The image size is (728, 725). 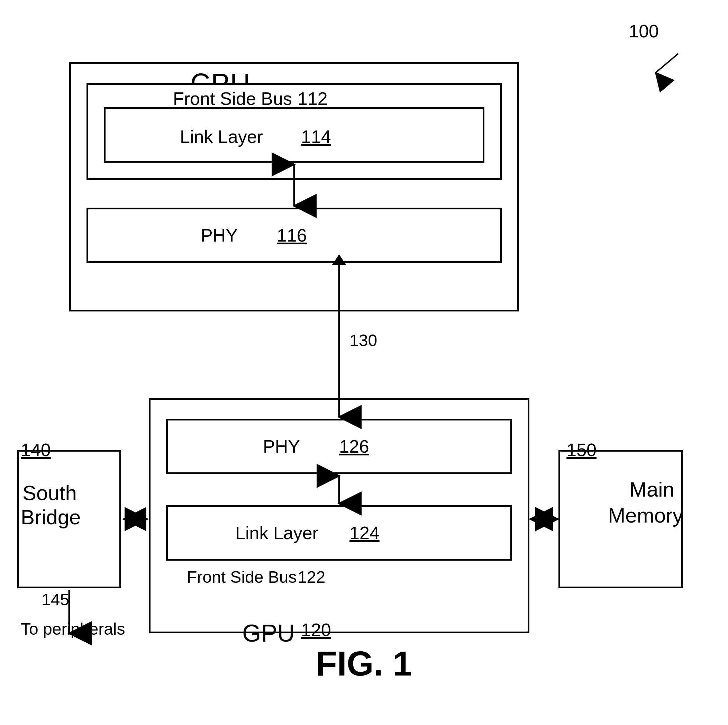 I want to click on ref-100: 100, so click(x=644, y=31).